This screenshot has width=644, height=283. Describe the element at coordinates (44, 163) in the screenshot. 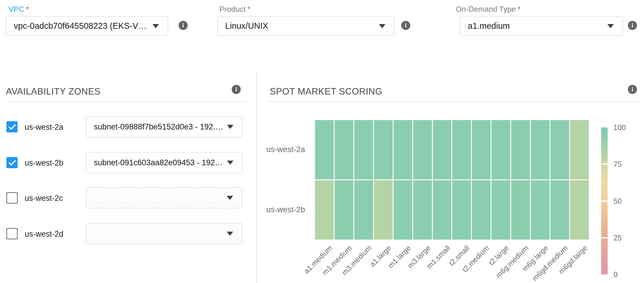

I see `az-zone-label: us-west-2b` at that location.